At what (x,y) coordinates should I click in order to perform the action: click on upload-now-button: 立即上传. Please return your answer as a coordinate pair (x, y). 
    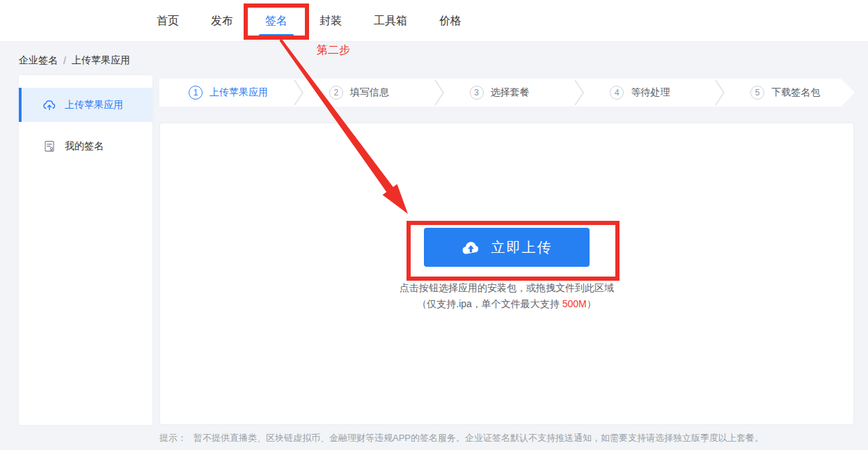
    Looking at the image, I should click on (507, 247).